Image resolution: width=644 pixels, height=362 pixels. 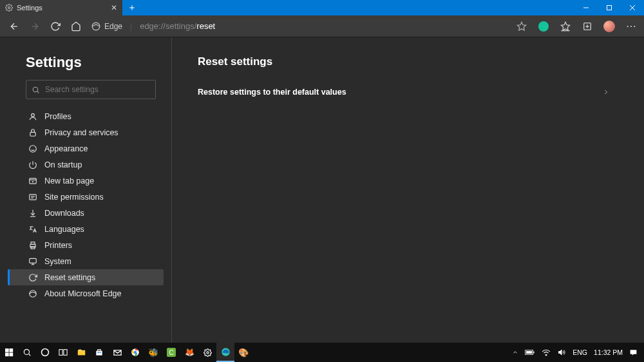 What do you see at coordinates (135, 352) in the screenshot?
I see `chrome-icon` at bounding box center [135, 352].